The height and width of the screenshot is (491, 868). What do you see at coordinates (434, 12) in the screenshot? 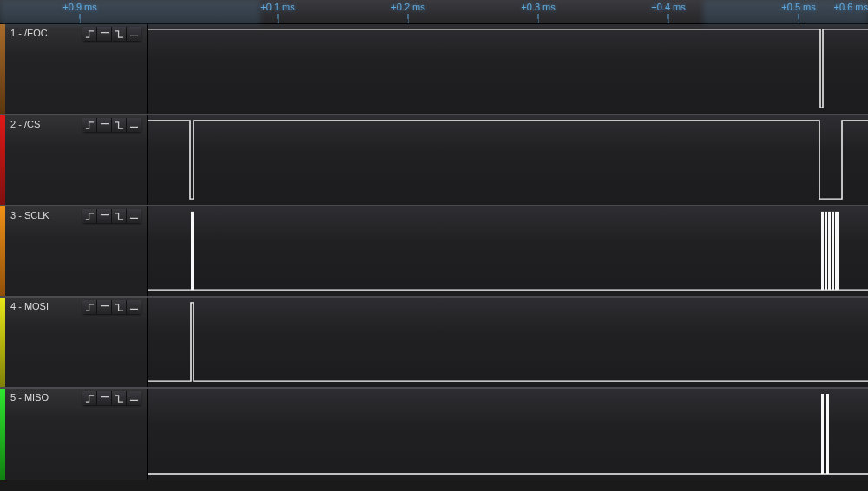
I see `time-ruler: +0.9 ms ↓ +0.1 ms ↓ +0.2 ms ↓ +0.3 ms ↓ …` at bounding box center [434, 12].